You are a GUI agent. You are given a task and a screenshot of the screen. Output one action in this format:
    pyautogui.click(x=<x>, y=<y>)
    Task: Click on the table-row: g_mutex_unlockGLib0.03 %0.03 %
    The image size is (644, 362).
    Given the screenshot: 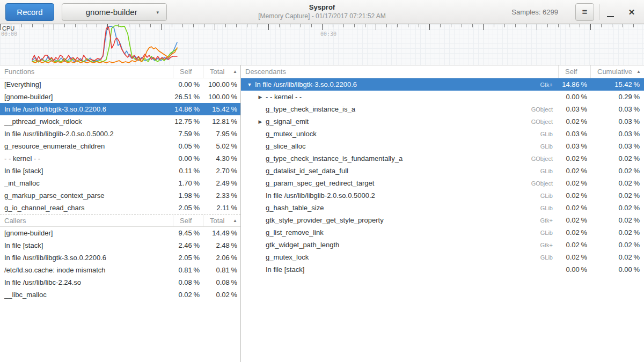 What is the action you would take?
    pyautogui.click(x=442, y=134)
    